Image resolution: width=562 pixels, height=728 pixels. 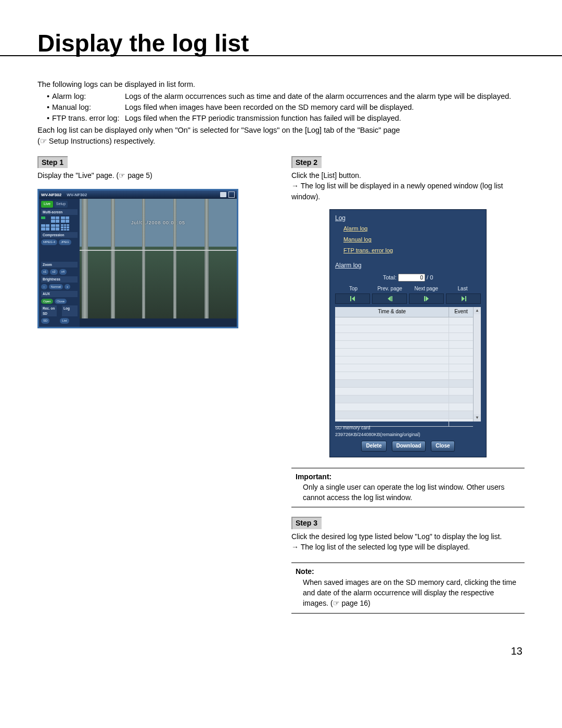 I want to click on aux-open-button: Open, so click(x=47, y=302).